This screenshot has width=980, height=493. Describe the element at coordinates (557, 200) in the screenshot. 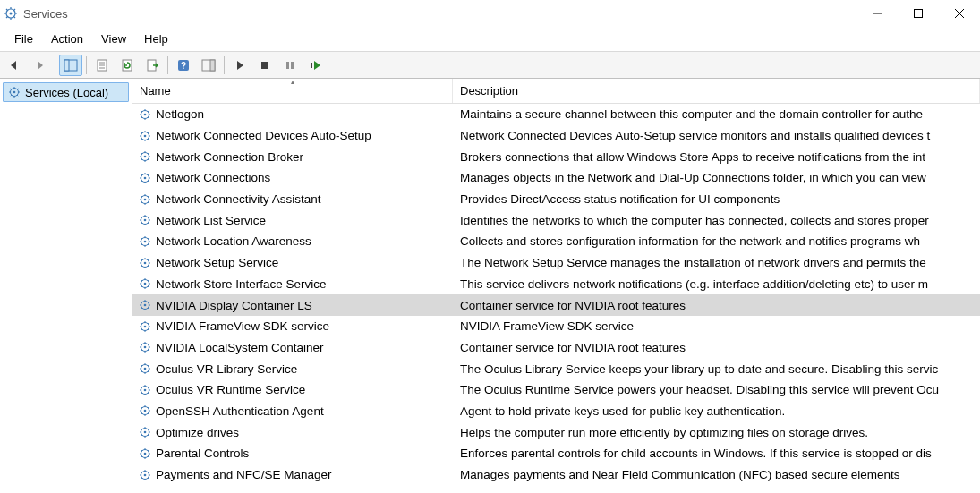

I see `service-row: Network Connectivity AssistantProvides D…` at that location.